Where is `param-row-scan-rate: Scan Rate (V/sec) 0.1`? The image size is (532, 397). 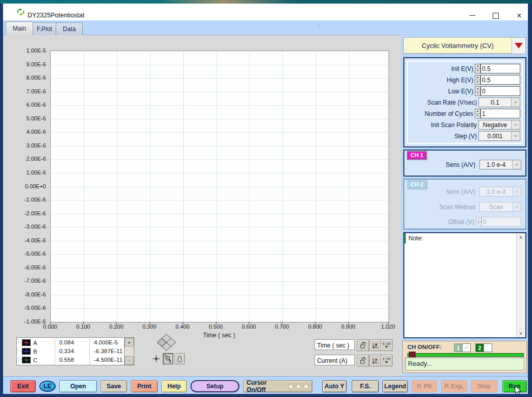
param-row-scan-rate: Scan Rate (V/sec) 0.1 is located at coordinates (465, 102).